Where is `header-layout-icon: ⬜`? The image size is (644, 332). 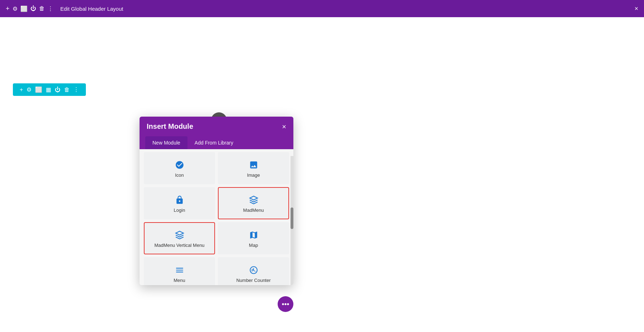
header-layout-icon: ⬜ is located at coordinates (24, 9).